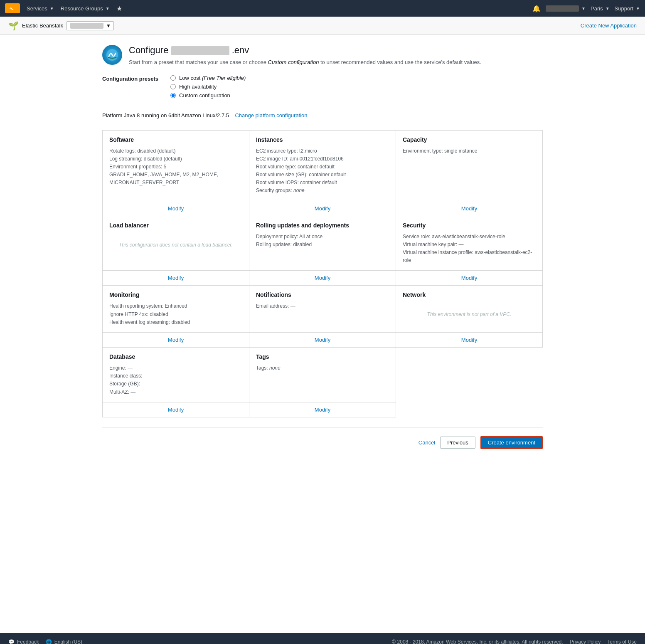 The width and height of the screenshot is (645, 644). I want to click on terms-link: Terms of Use, so click(622, 642).